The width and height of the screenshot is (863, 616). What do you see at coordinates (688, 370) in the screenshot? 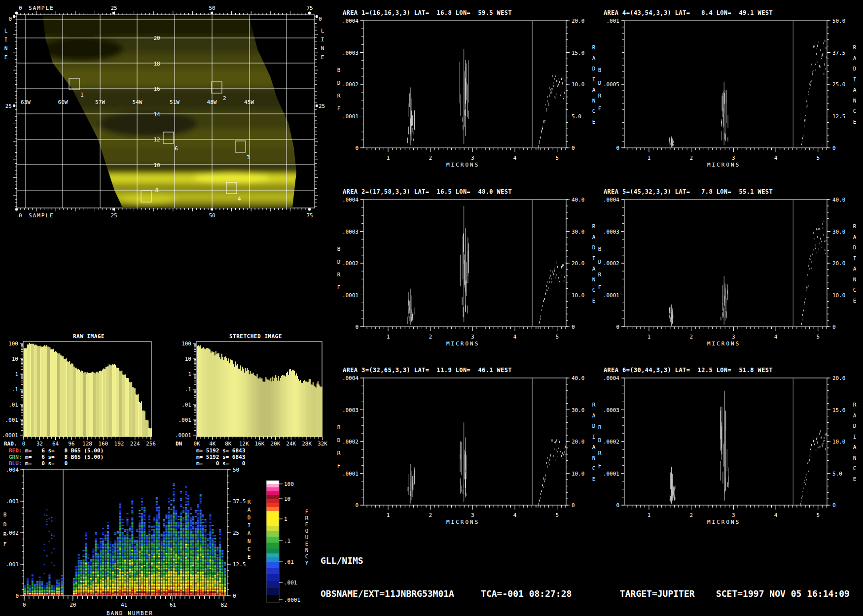
I see `area6-title: AREA 6=(30,44,3,3) LAT= 12.5 LON= 51.8 W…` at bounding box center [688, 370].